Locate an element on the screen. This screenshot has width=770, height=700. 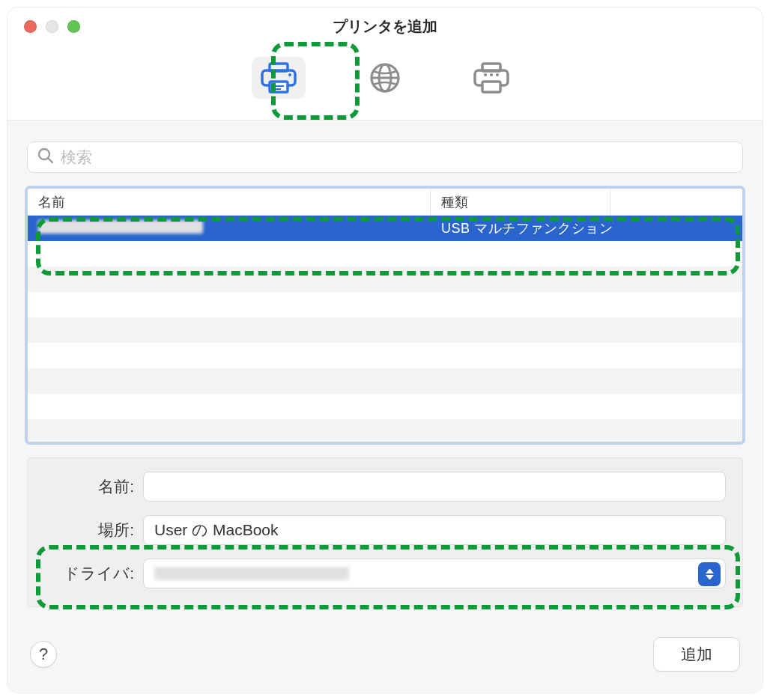
search-icon is located at coordinates (46, 157).